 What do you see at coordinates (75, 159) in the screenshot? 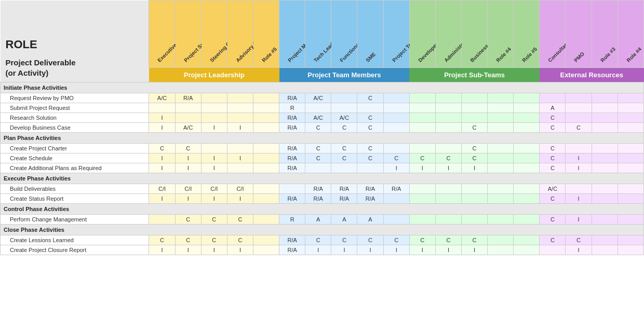
I see `activity-label: Create Schedule` at bounding box center [75, 159].